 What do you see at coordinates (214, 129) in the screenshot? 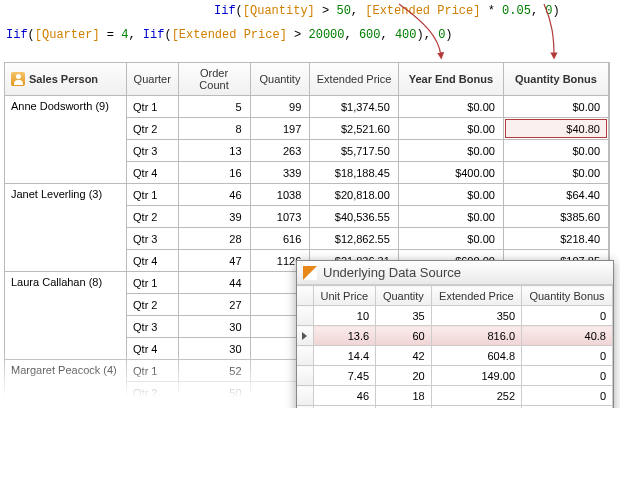
I see `order-count-cell: 8` at bounding box center [214, 129].